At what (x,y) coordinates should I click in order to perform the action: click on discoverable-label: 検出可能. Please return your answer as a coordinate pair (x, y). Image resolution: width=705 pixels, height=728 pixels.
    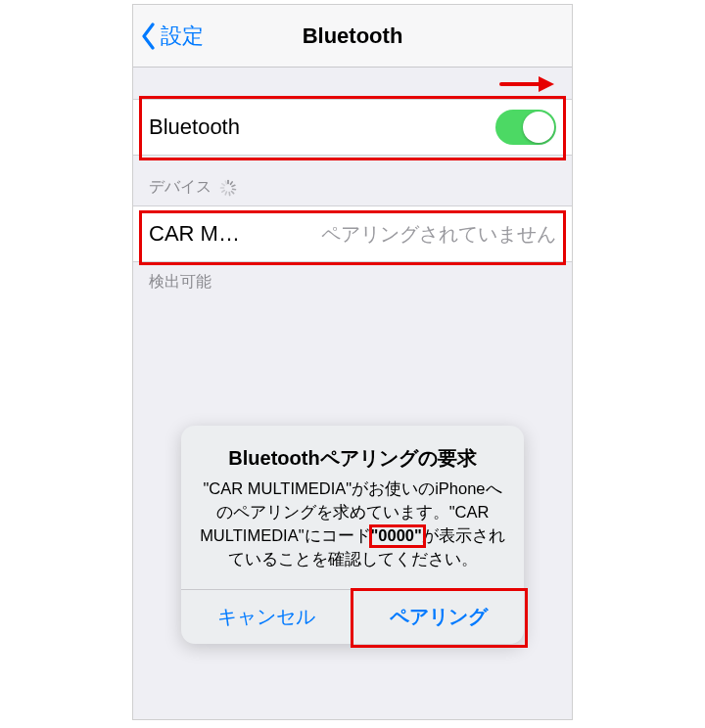
    Looking at the image, I should click on (352, 278).